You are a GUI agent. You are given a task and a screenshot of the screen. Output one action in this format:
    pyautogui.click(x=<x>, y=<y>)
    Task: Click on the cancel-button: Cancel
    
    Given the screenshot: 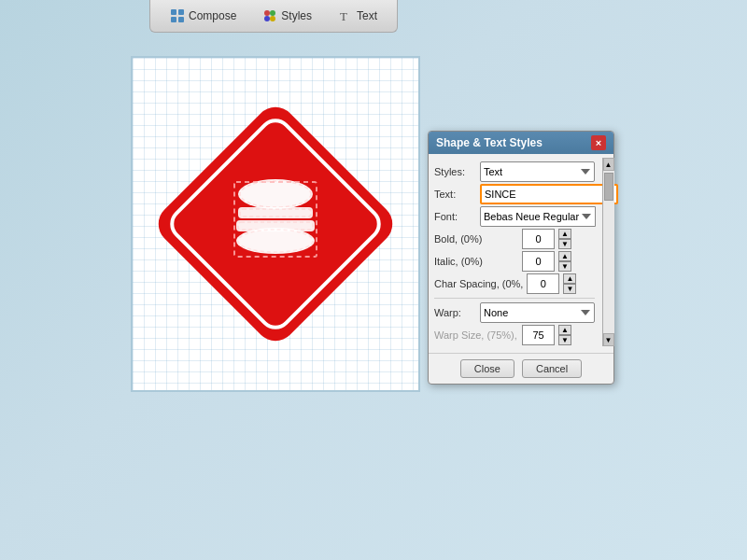 What is the action you would take?
    pyautogui.click(x=552, y=369)
    